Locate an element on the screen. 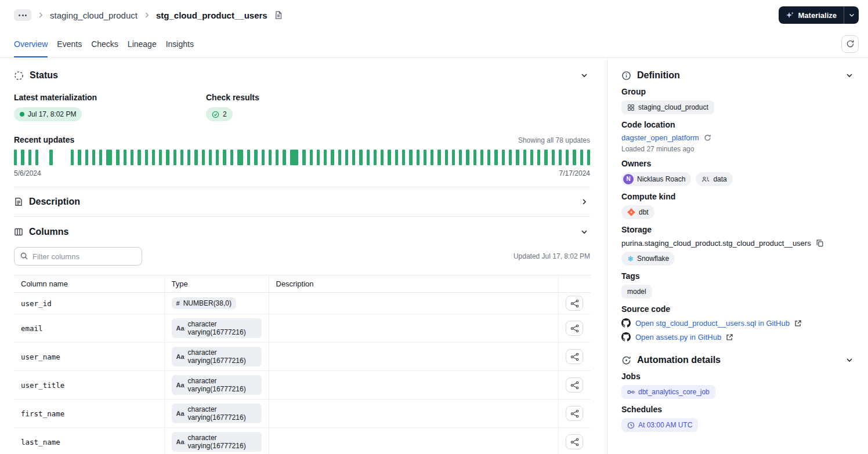  status-icon is located at coordinates (19, 75).